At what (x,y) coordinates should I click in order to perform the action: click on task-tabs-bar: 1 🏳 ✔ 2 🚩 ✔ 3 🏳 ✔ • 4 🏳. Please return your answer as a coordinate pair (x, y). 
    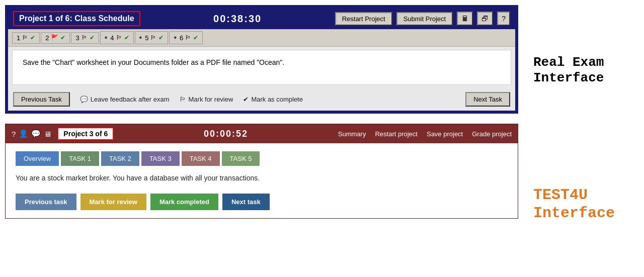
    Looking at the image, I should click on (262, 38).